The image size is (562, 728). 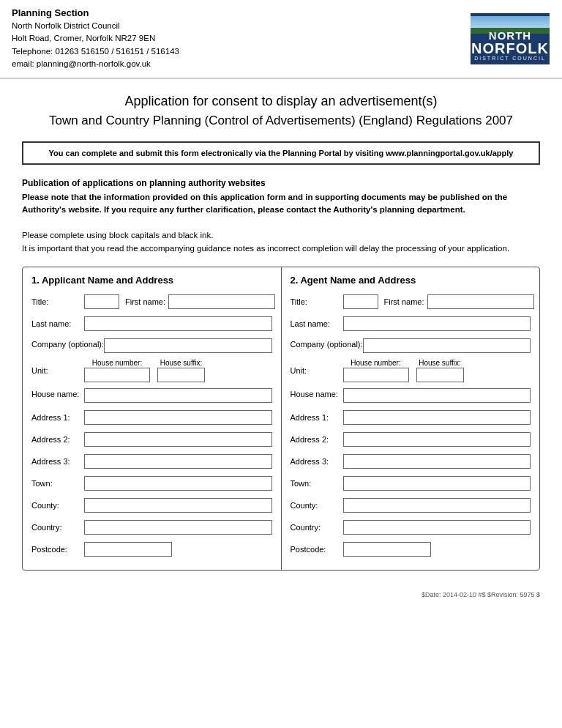 I want to click on applicant-address3-input, so click(x=179, y=461).